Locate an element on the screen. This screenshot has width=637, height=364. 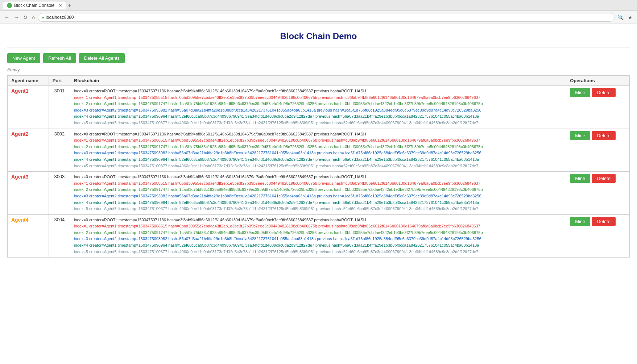
col-port: Port is located at coordinates (59, 81).